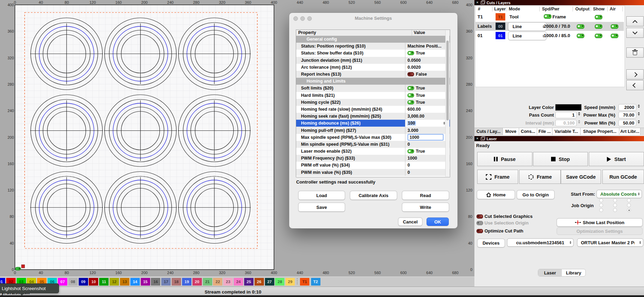 The width and height of the screenshot is (644, 297). What do you see at coordinates (610, 243) in the screenshot?
I see `device-select: ORTUR Laser Master 2 Pro` at bounding box center [610, 243].